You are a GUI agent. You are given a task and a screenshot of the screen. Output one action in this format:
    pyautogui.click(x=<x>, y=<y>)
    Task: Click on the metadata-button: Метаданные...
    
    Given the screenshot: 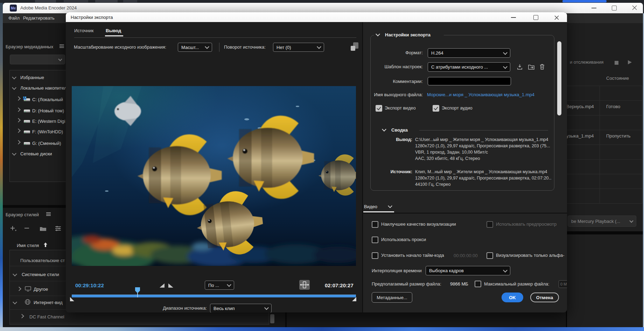 What is the action you would take?
    pyautogui.click(x=392, y=297)
    